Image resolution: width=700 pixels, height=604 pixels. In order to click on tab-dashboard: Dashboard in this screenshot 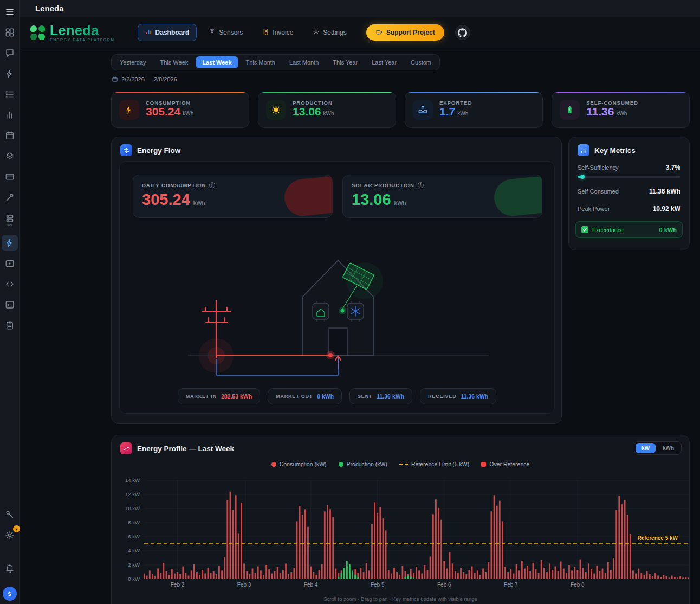, I will do `click(167, 33)`.